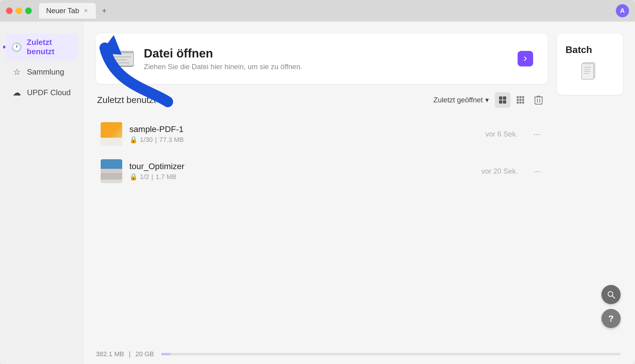 The height and width of the screenshot is (364, 635). What do you see at coordinates (304, 134) in the screenshot?
I see `file-info-1: sample-PDF-1 🔒 1/30 | 77.3 MB` at bounding box center [304, 134].